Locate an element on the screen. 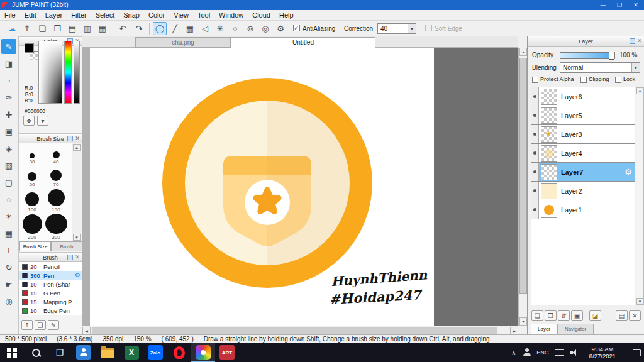 The height and width of the screenshot is (362, 644). taskbar-app-people is located at coordinates (84, 353).